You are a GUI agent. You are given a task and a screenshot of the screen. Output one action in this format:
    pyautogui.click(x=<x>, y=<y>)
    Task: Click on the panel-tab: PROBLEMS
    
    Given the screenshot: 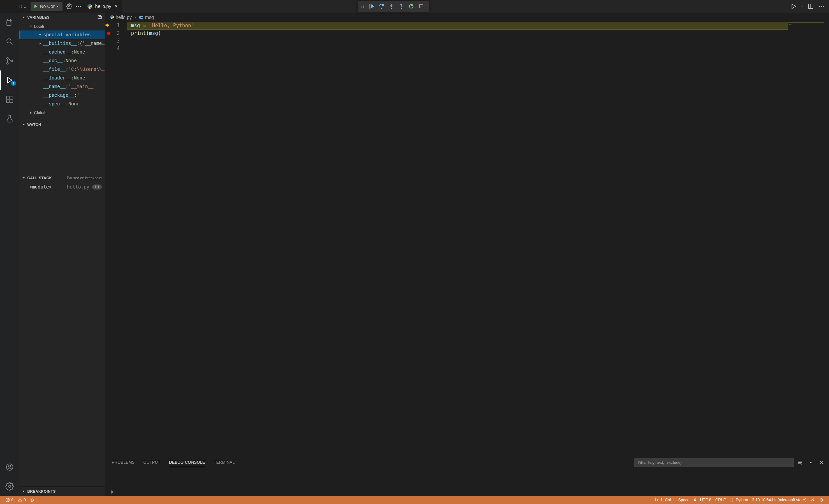 What is the action you would take?
    pyautogui.click(x=123, y=462)
    